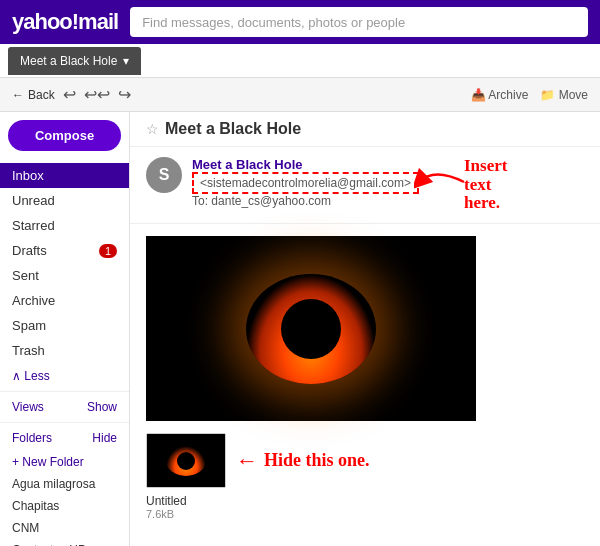 Image resolution: width=600 pixels, height=546 pixels. Describe the element at coordinates (42, 95) in the screenshot. I see `back-label: Back` at that location.